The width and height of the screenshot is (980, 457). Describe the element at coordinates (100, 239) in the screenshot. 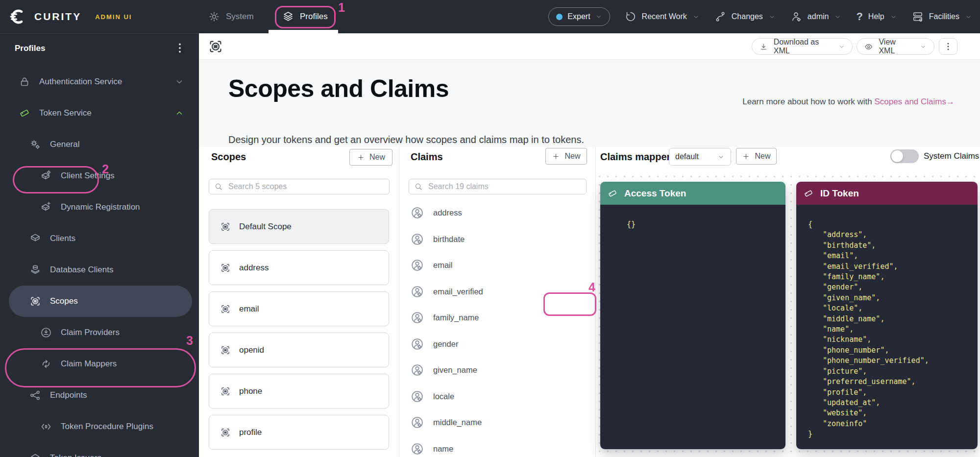

I see `sidebar-item-clients: Clients` at that location.